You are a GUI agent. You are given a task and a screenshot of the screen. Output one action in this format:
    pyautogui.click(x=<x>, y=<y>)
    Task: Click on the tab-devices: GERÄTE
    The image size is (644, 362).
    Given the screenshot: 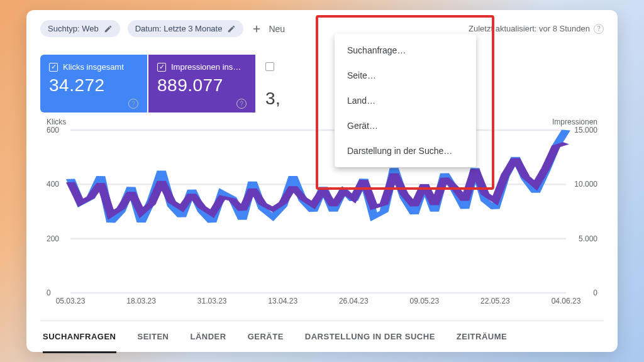 What is the action you would take?
    pyautogui.click(x=265, y=337)
    